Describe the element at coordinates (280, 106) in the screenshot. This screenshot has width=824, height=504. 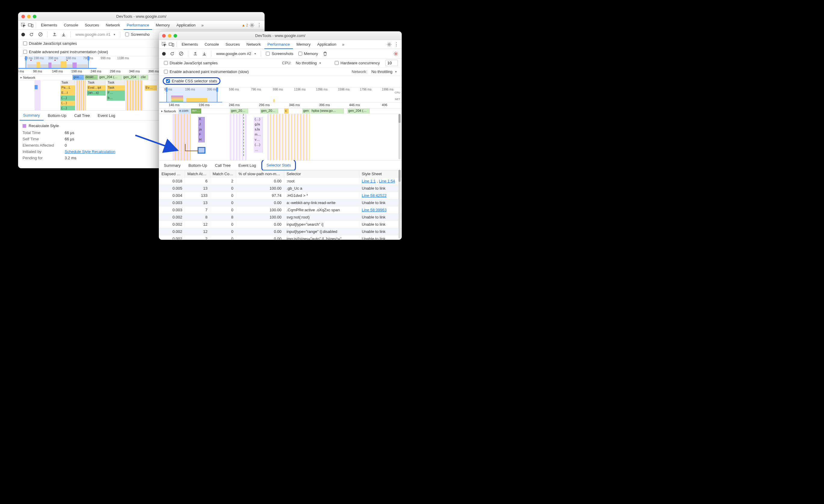
I see `time-ruler: 146 ms196 ms246 ms296 ms346 ms396 ms446 …` at that location.